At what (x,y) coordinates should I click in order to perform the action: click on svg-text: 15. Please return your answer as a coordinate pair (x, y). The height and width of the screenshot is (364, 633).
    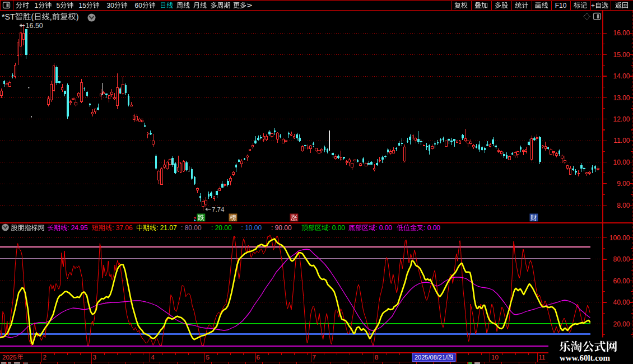
    Looking at the image, I should click on (83, 6).